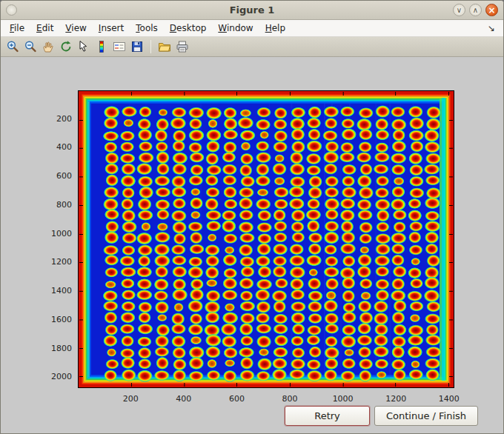 Image resolution: width=504 pixels, height=434 pixels. Describe the element at coordinates (165, 47) in the screenshot. I see `open-folder-button` at that location.